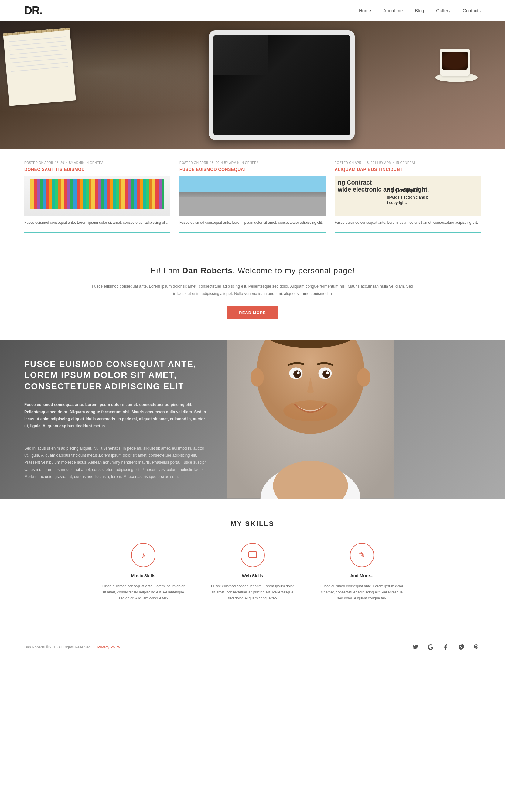  Describe the element at coordinates (33, 11) in the screenshot. I see `logo: DR.` at that location.